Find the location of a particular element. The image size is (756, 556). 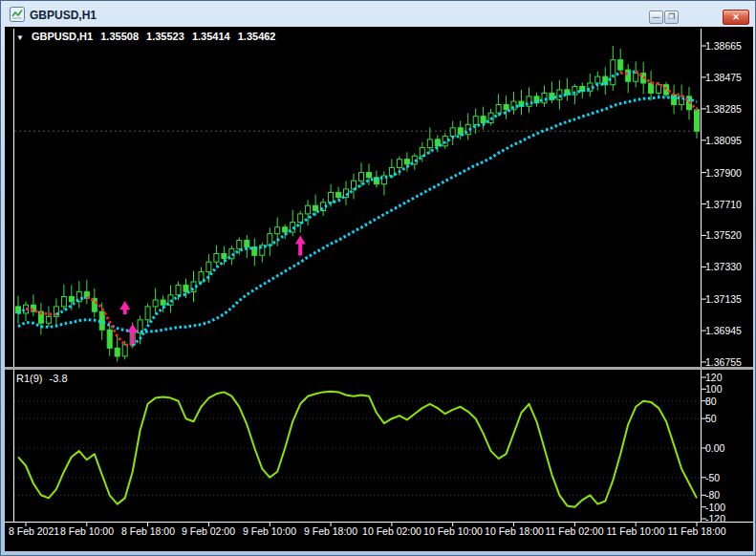

quote-low: 1.35414 is located at coordinates (211, 36).